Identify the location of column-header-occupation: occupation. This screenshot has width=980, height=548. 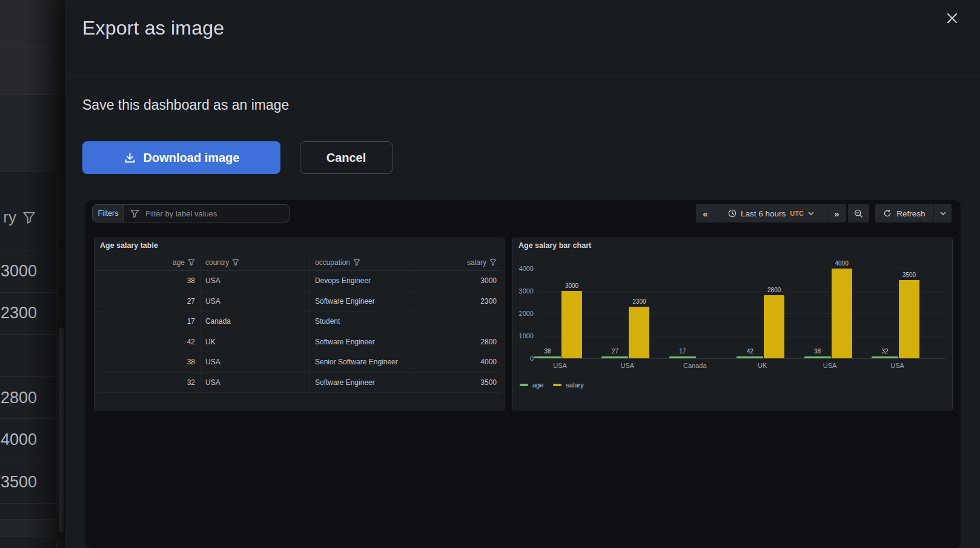
(362, 262).